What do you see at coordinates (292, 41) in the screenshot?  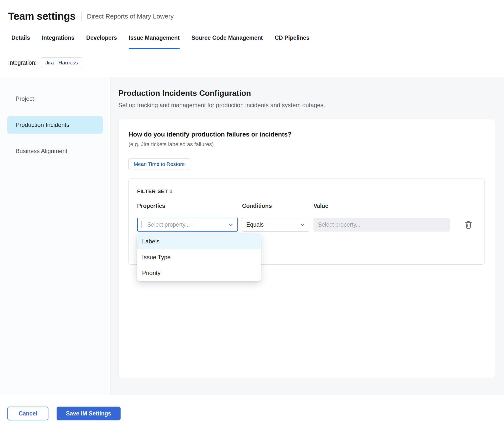 I see `tab-cd-pipelines: CD Pipelines` at bounding box center [292, 41].